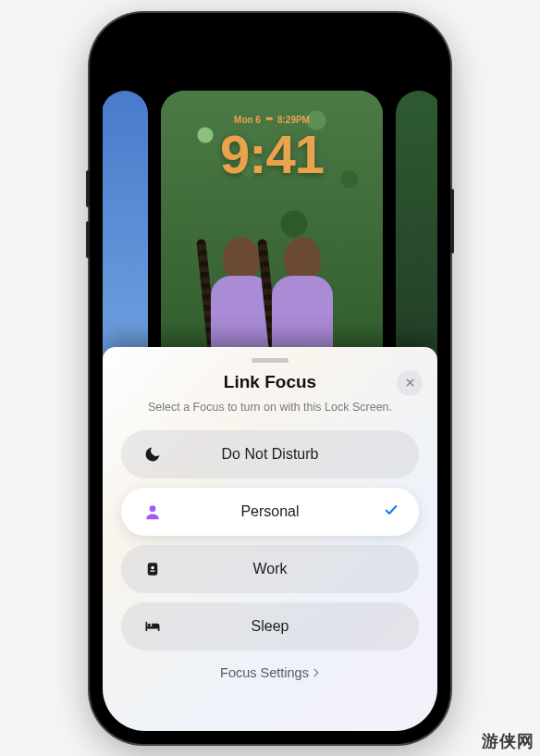 This screenshot has height=756, width=540. What do you see at coordinates (88, 240) in the screenshot?
I see `volume-down-button` at bounding box center [88, 240].